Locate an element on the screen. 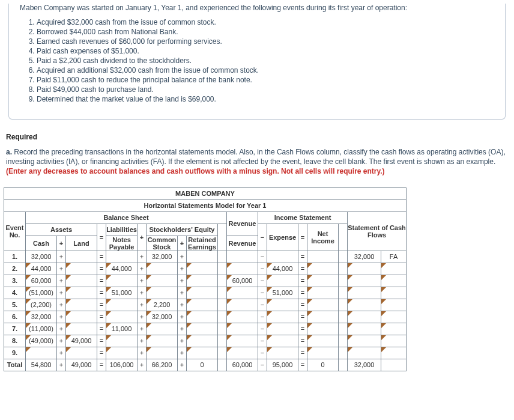 This screenshot has width=514, height=420. cash-cell is located at coordinates (41, 353).